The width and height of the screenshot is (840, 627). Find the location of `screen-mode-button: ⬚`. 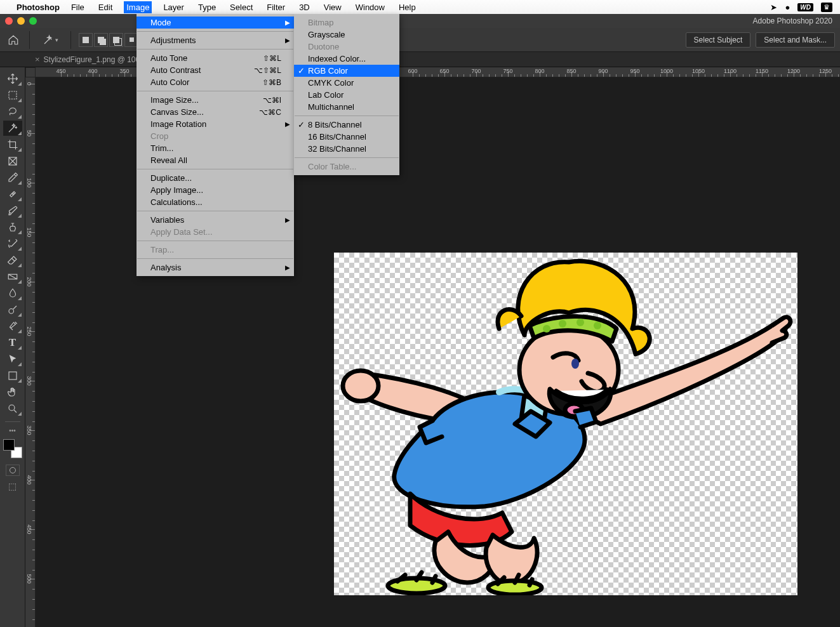

screen-mode-button: ⬚ is located at coordinates (13, 486).